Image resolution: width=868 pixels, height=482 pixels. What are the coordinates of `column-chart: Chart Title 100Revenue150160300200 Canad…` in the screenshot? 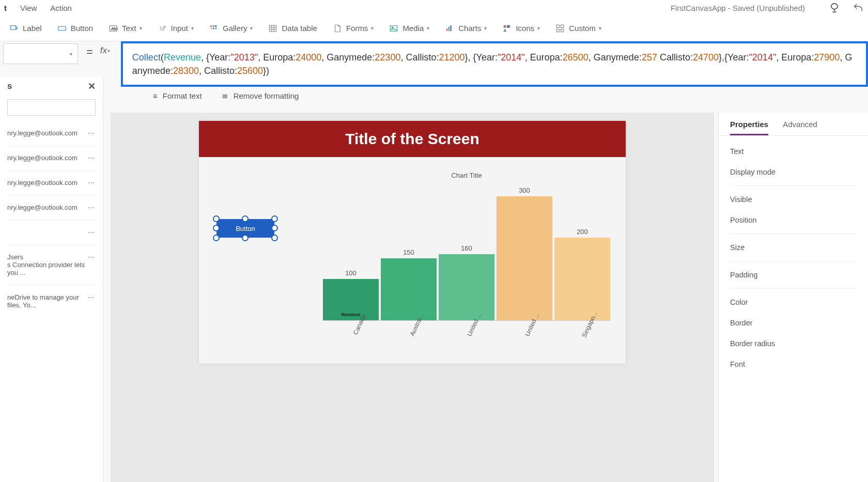 It's located at (467, 265).